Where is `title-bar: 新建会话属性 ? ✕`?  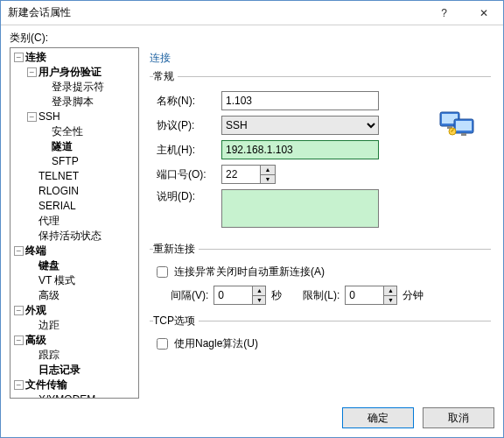 title-bar: 新建会话属性 ? ✕ is located at coordinates (252, 13).